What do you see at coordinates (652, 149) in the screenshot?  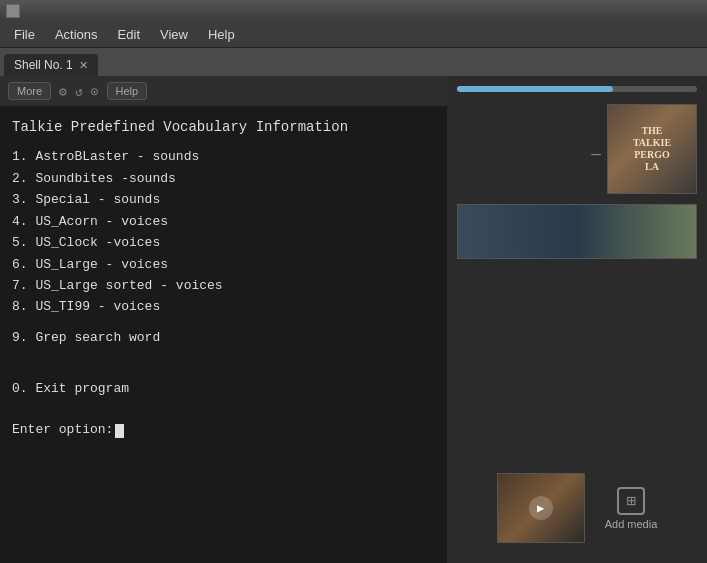 I see `media-thumb-label: THETALKIEPERGOLA` at bounding box center [652, 149].